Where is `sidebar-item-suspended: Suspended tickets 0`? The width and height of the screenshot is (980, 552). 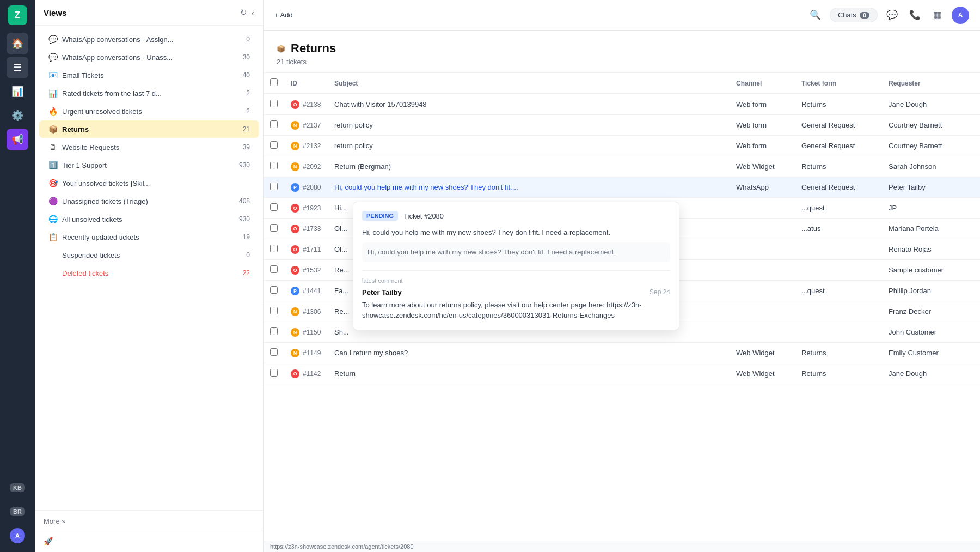 sidebar-item-suspended: Suspended tickets 0 is located at coordinates (149, 255).